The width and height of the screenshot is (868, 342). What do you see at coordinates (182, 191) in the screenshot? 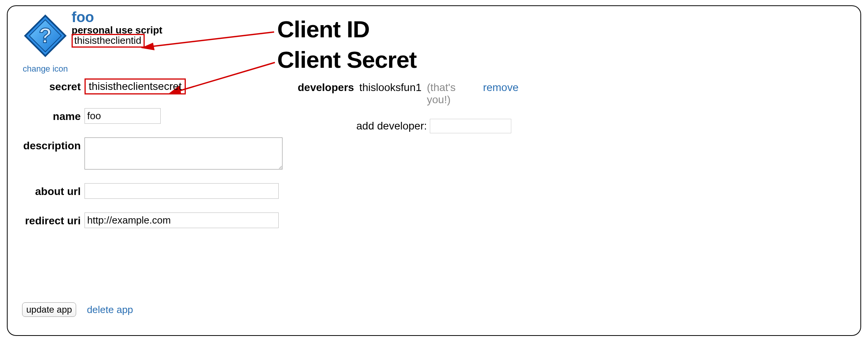
I see `about-url-input` at bounding box center [182, 191].